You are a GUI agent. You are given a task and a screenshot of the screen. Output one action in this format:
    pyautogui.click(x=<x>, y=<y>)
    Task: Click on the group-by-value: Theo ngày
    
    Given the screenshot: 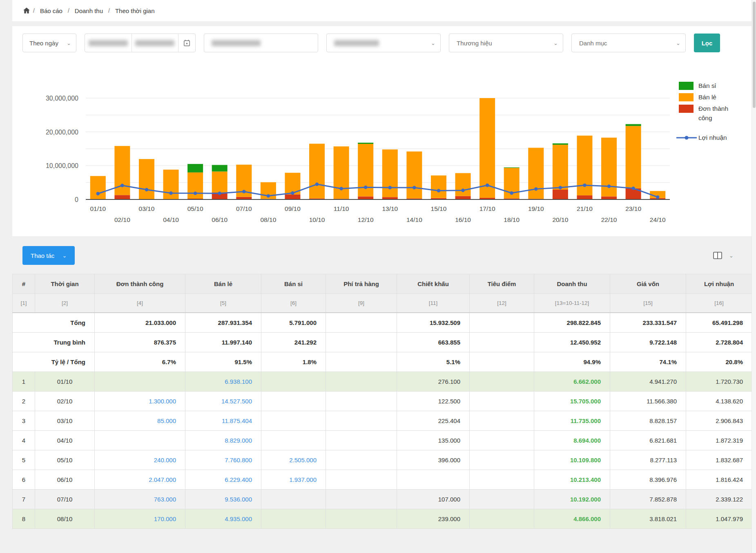 What is the action you would take?
    pyautogui.click(x=44, y=43)
    